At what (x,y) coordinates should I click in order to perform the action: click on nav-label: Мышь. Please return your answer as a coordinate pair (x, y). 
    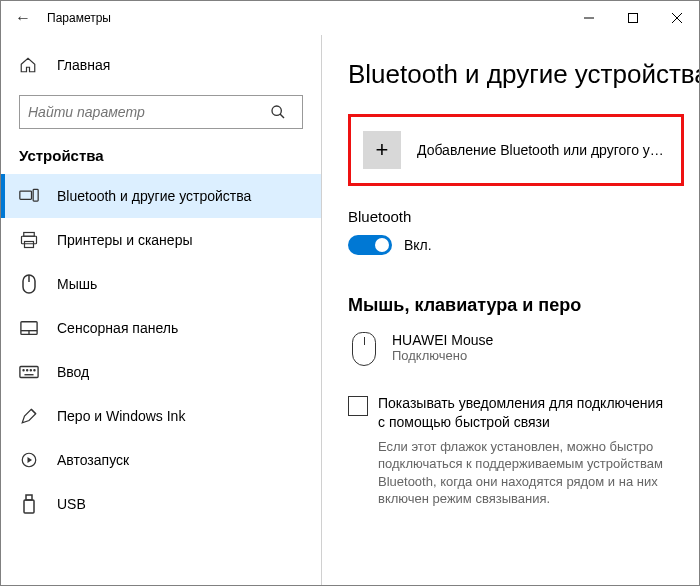
    Looking at the image, I should click on (77, 284).